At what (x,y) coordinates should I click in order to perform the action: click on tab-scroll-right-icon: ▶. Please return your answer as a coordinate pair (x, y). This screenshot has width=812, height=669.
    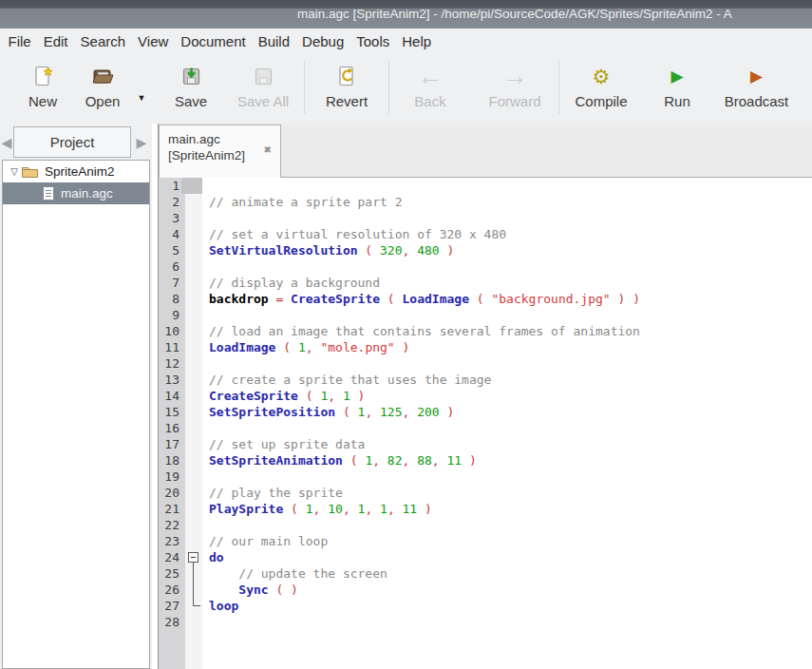
    Looking at the image, I should click on (142, 143).